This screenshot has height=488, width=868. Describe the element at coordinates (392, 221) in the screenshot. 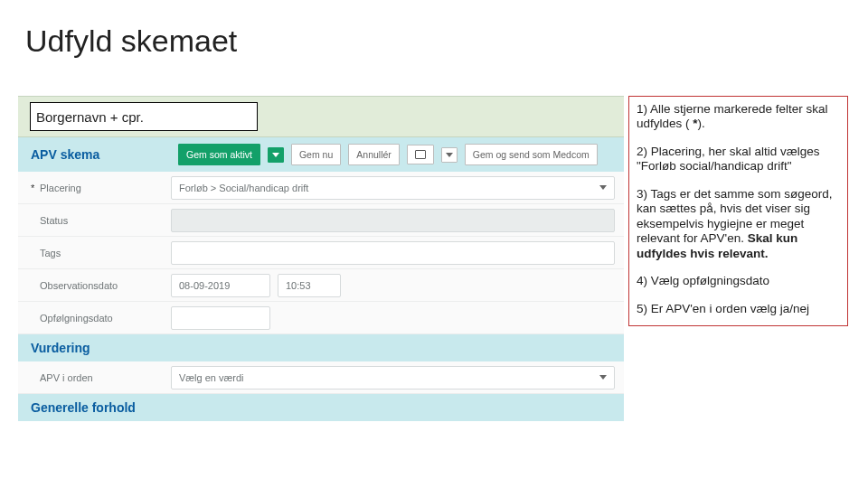

I see `input-status` at that location.